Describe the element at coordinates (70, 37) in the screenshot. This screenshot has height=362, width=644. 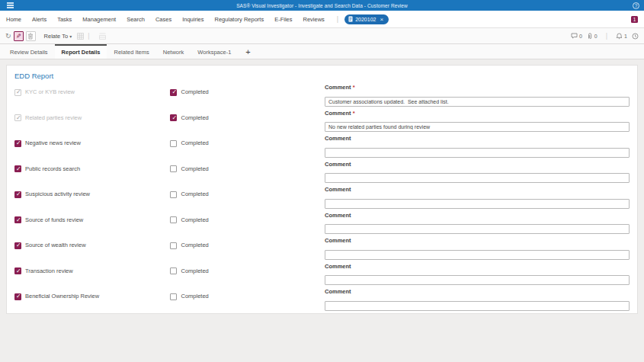
I see `chevron-down-icon: ▾` at that location.